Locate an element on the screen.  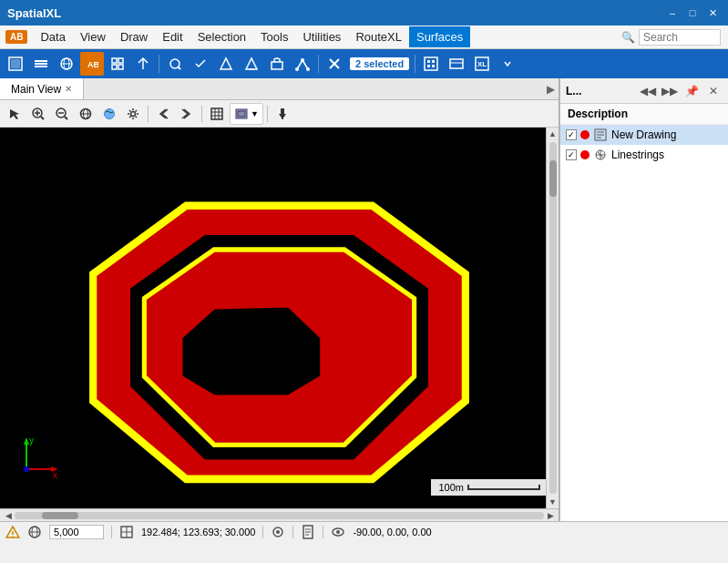
v-scroll-thumb is located at coordinates (553, 179).